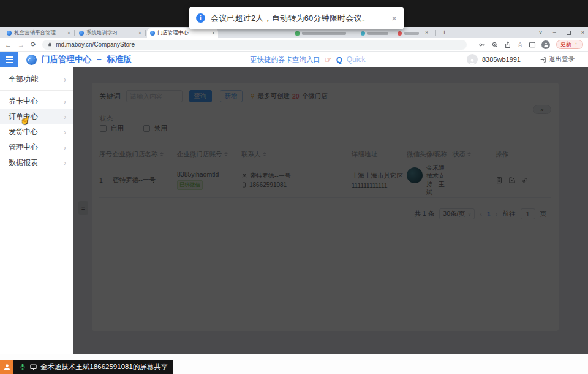 Image resolution: width=588 pixels, height=374 pixels. I want to click on meeting-notification-text: 会议已超过2人，自动转为60分钟限时会议。, so click(290, 18).